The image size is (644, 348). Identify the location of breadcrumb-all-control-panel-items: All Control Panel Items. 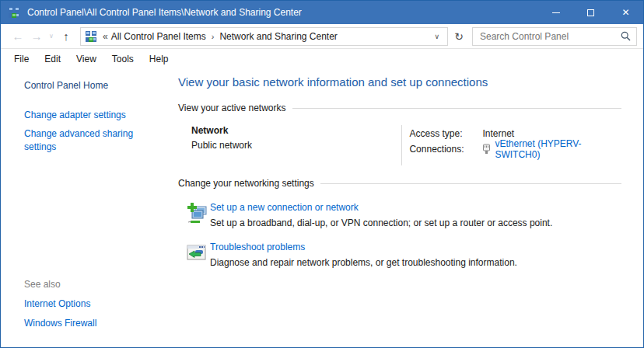
(159, 37).